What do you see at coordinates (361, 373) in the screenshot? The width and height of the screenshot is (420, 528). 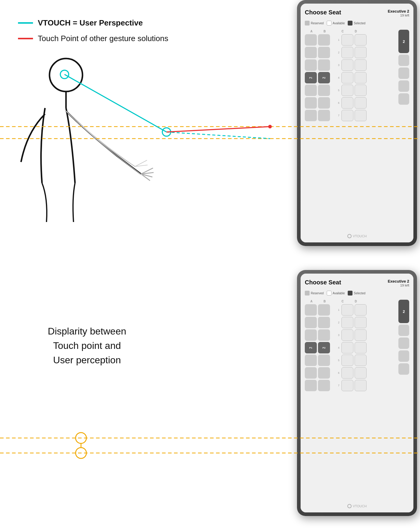 I see `seat-6D-bot` at bounding box center [361, 373].